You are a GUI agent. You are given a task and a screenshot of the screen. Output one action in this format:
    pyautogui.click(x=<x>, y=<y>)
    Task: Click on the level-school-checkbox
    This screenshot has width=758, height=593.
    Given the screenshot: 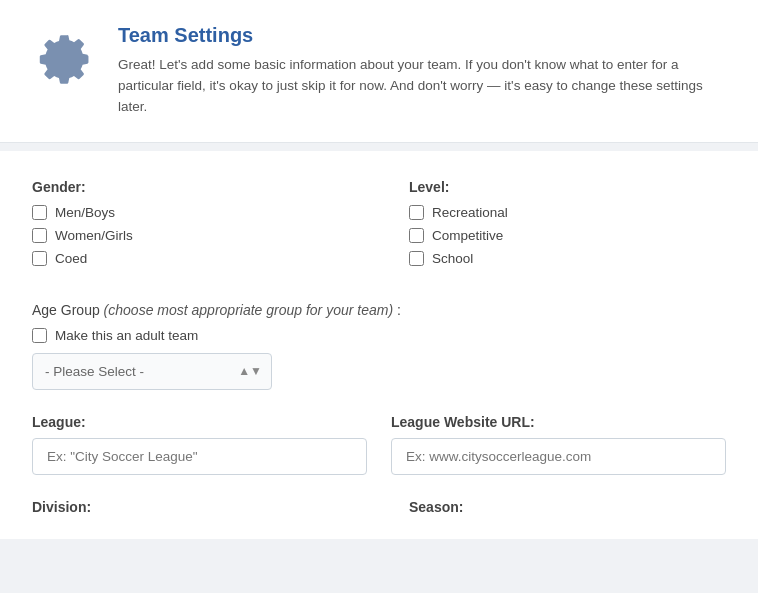 What is the action you would take?
    pyautogui.click(x=416, y=258)
    